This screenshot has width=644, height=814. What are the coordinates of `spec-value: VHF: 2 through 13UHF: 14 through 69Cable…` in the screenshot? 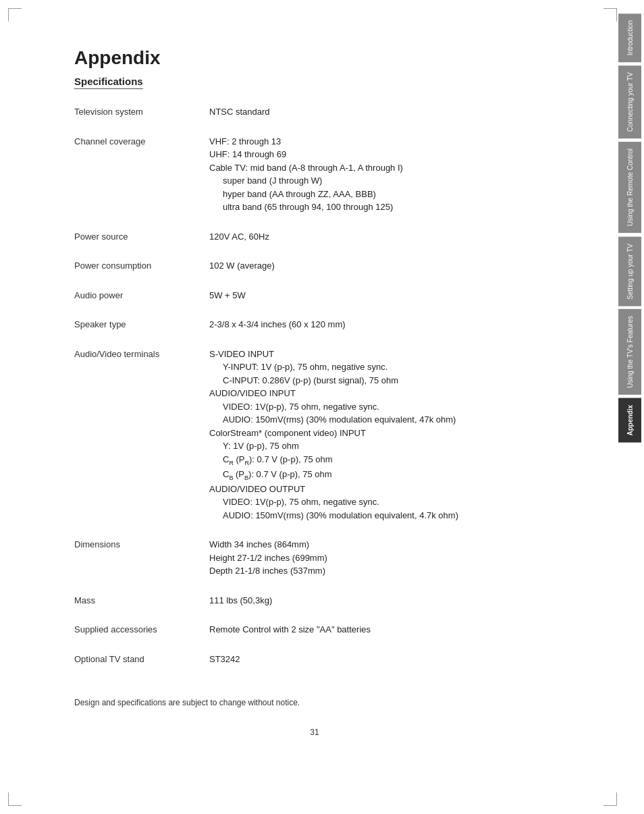 It's located at (382, 174).